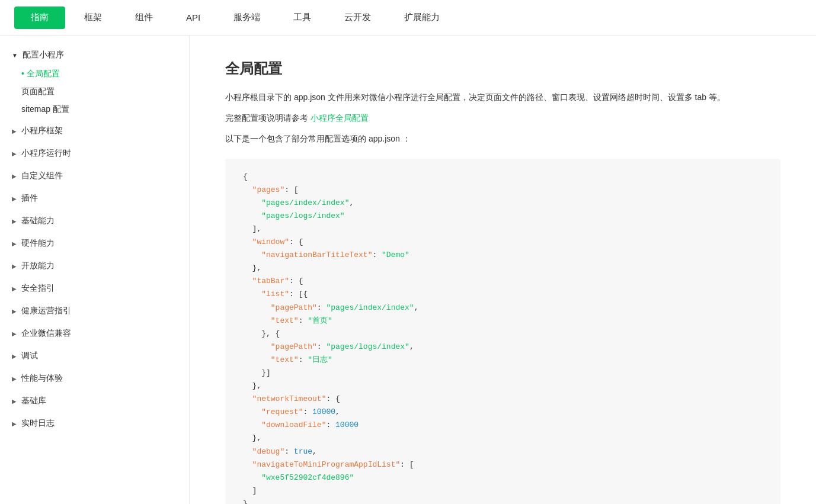 Image resolution: width=816 pixels, height=504 pixels. I want to click on sidebar-section-base-lib: ▶ 基础库, so click(95, 401).